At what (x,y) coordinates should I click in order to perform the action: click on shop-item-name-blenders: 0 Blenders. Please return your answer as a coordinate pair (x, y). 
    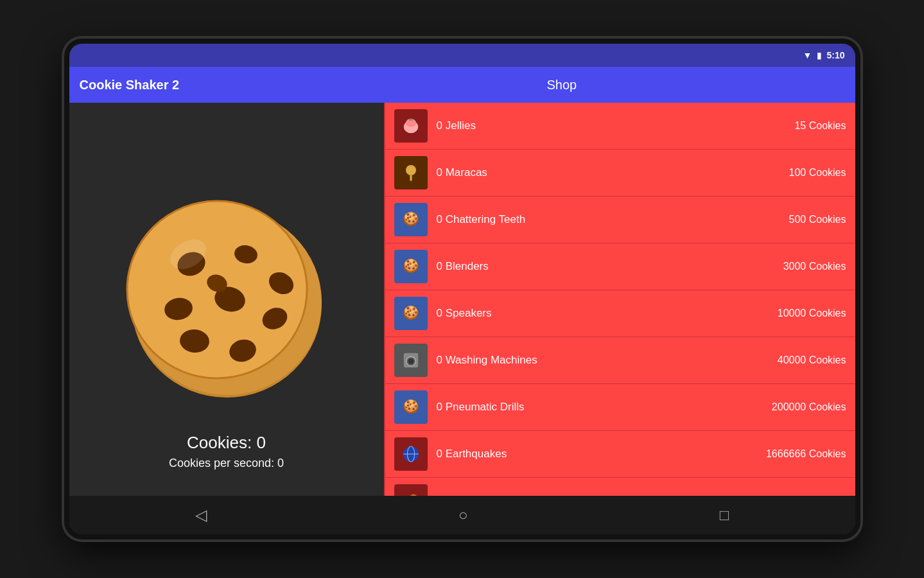
    Looking at the image, I should click on (462, 267).